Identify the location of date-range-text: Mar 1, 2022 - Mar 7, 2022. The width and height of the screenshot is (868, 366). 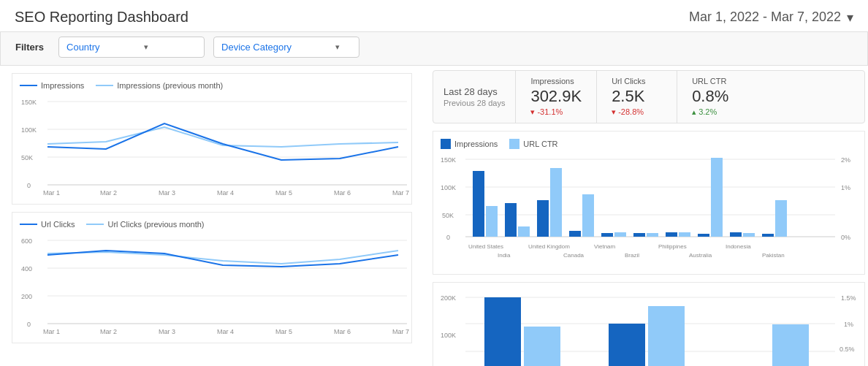
(765, 18).